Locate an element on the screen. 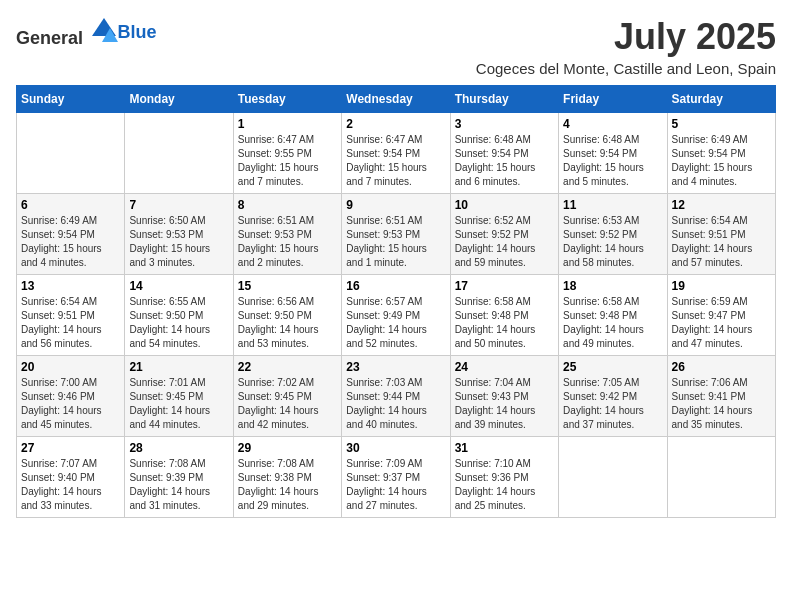 The width and height of the screenshot is (792, 612). calendar-week-row: 1Sunrise: 6:47 AM Sunset: 9:55 PM Daylig… is located at coordinates (396, 154).